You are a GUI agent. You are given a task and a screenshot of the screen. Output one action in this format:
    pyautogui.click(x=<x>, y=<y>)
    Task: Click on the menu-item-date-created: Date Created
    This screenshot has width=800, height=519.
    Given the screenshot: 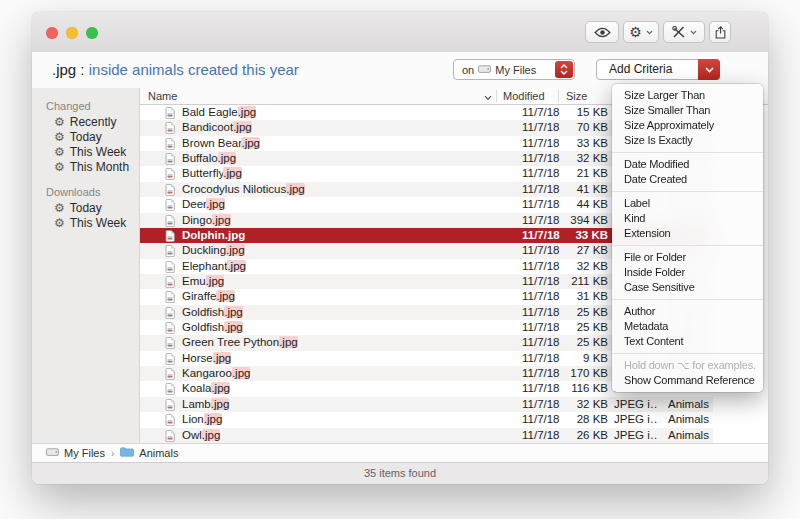 What is the action you would take?
    pyautogui.click(x=688, y=180)
    